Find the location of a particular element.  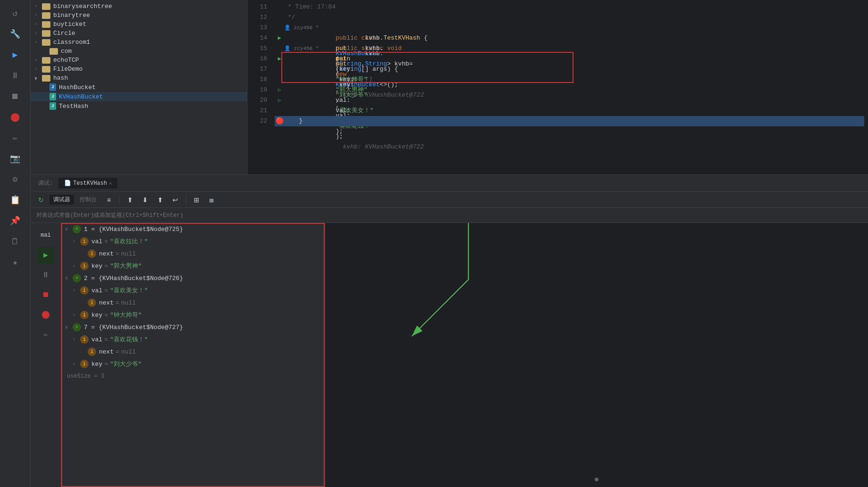

toolbar-resume-btn: ↻ is located at coordinates (41, 200).